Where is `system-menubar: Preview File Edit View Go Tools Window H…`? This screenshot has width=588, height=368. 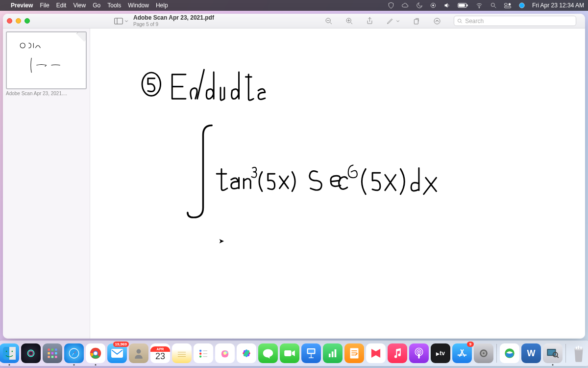 system-menubar: Preview File Edit View Go Tools Window H… is located at coordinates (294, 5).